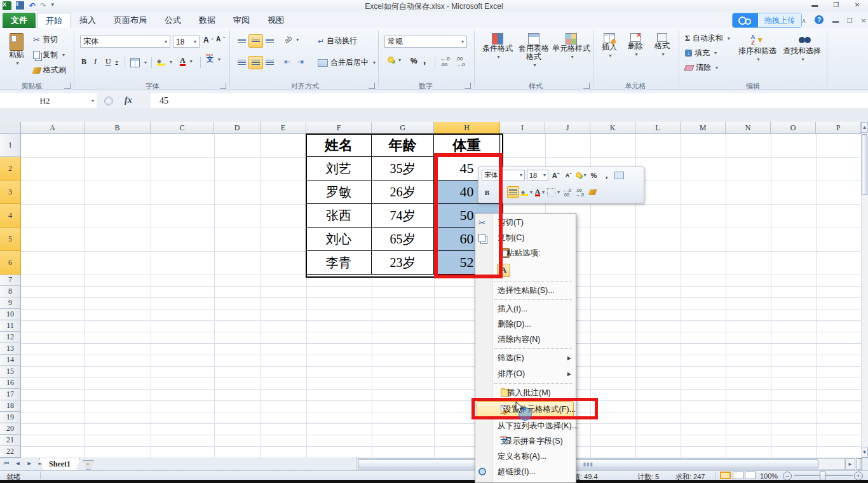  What do you see at coordinates (173, 20) in the screenshot?
I see `tab-公式: 公式` at bounding box center [173, 20].